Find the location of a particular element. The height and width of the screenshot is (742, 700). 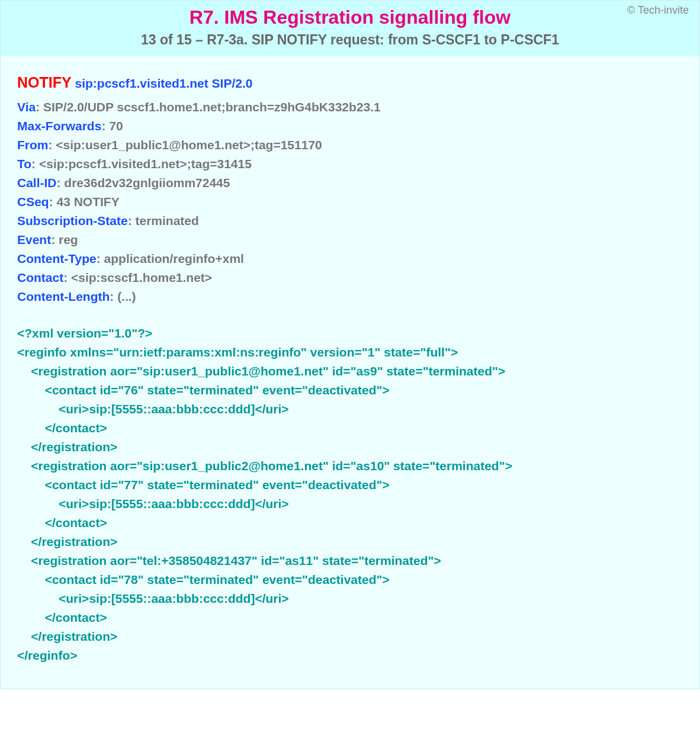

sip-header-value: <sip:user1_public1@home1.net>;tag=151170 is located at coordinates (188, 144).